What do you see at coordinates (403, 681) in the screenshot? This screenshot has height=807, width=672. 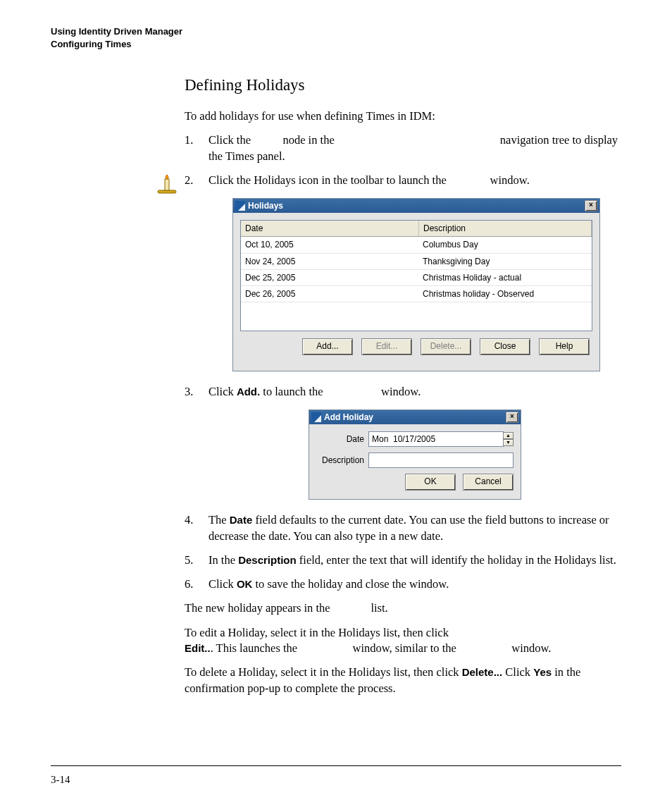 I see `delete-text: To delete a Holiday, select it in the Ho…` at bounding box center [403, 681].